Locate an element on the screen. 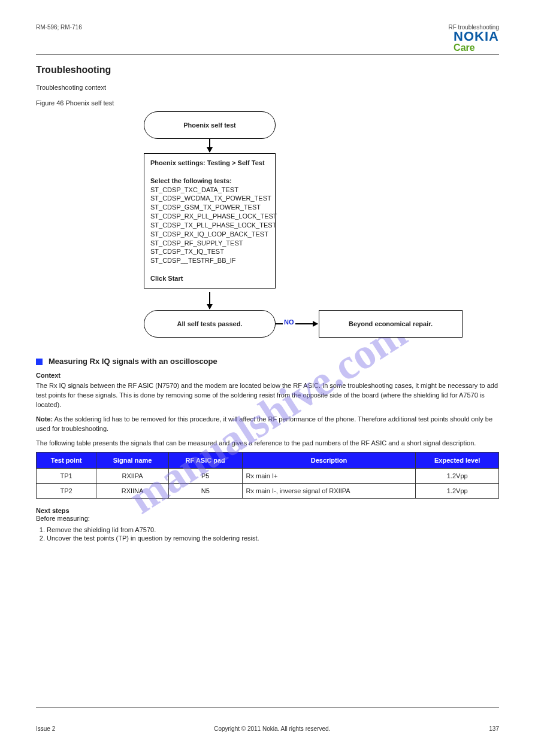 The image size is (535, 756). test-0: ST_CDSP_TXC_DATA_TEST is located at coordinates (194, 190).